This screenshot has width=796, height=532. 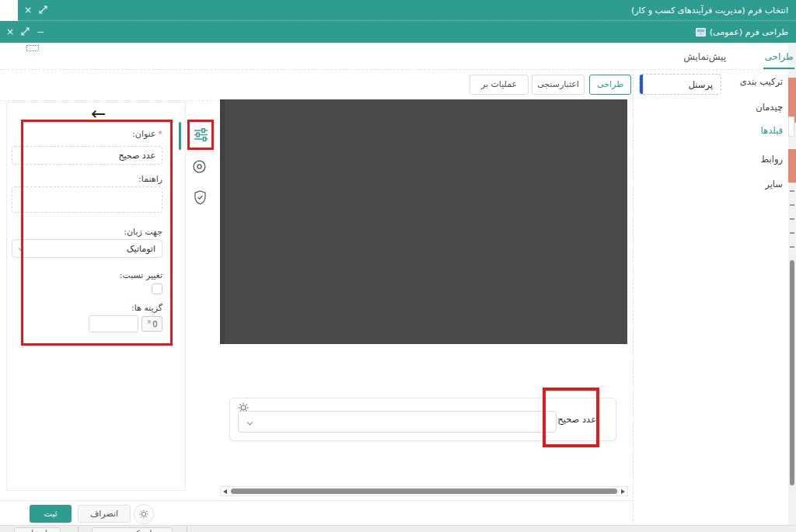 I want to click on scroll-right-icon, so click(x=623, y=492).